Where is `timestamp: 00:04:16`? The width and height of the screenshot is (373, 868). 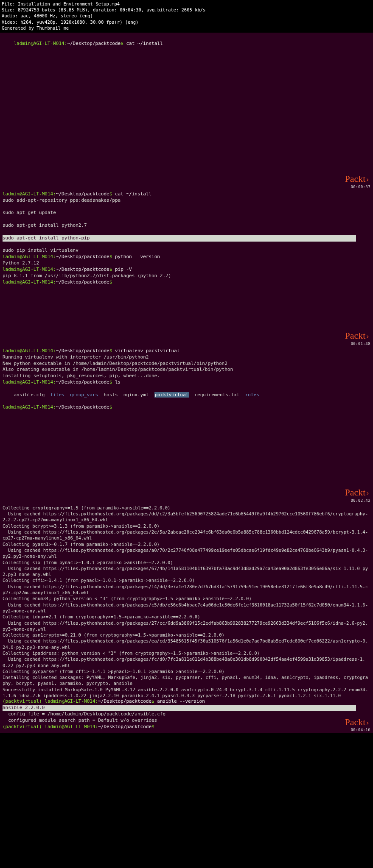 timestamp: 00:04:16 is located at coordinates (361, 730).